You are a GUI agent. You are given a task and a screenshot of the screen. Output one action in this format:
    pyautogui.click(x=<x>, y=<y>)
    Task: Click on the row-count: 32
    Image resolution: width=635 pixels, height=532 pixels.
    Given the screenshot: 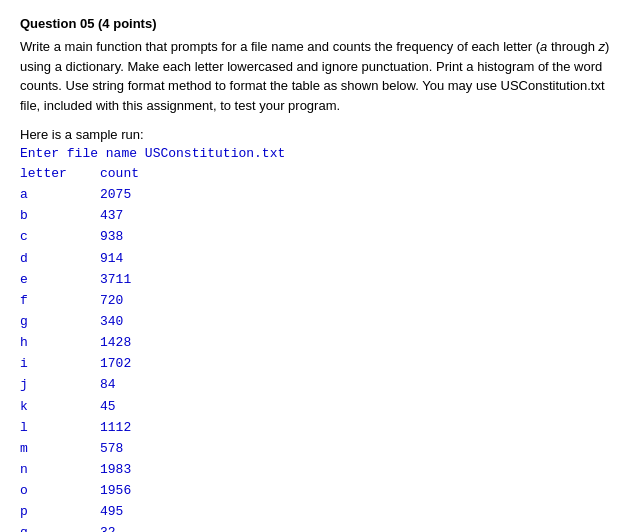 What is the action you would take?
    pyautogui.click(x=108, y=528)
    